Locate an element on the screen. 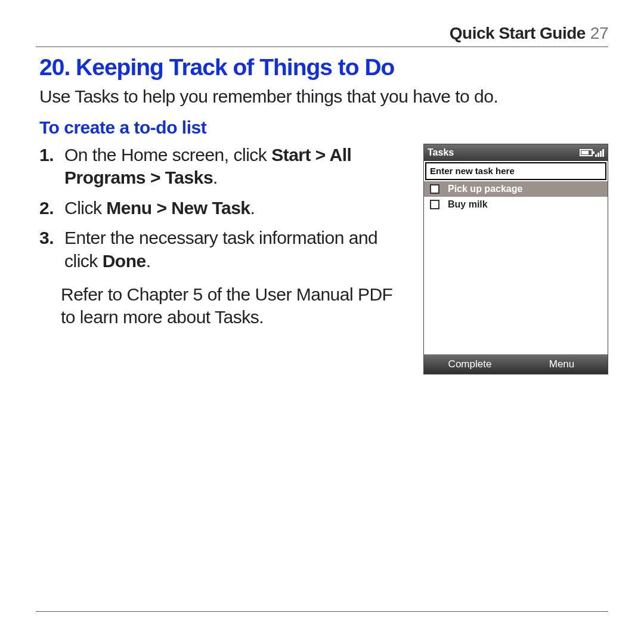 The height and width of the screenshot is (644, 644). new-task-input: Enter new task here is located at coordinates (516, 171).